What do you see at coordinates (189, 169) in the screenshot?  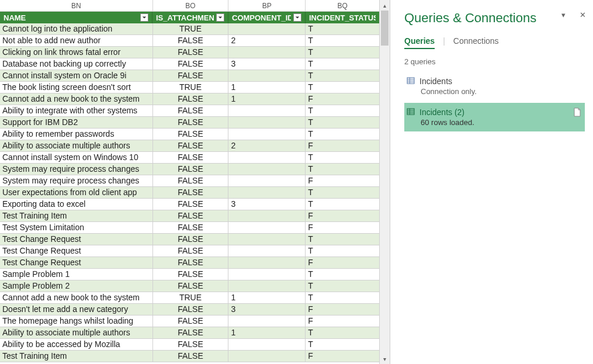 I see `table-row: System may require process changesFALSET` at bounding box center [189, 169].